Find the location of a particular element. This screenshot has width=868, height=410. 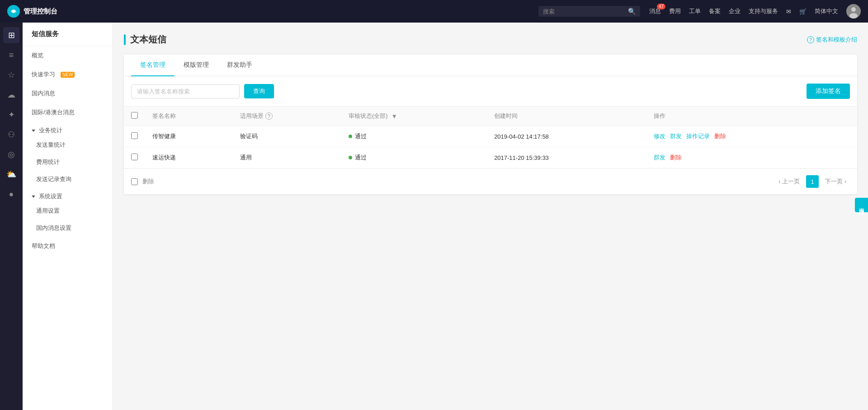

expand-icon2 is located at coordinates (33, 197).